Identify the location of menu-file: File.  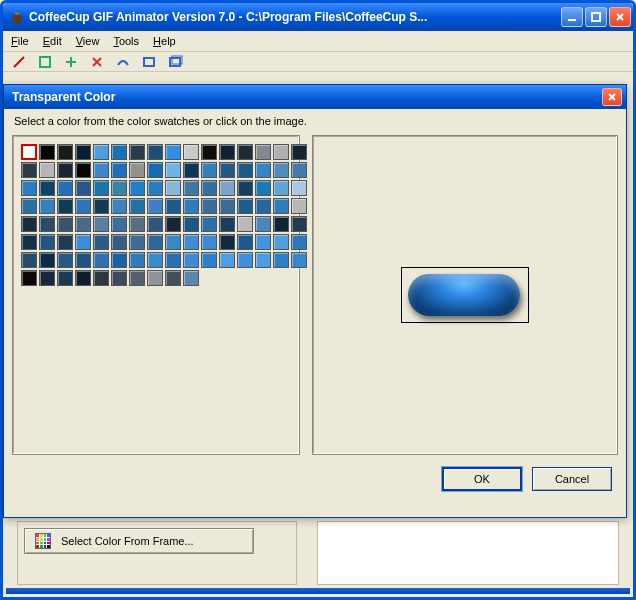
(20, 41).